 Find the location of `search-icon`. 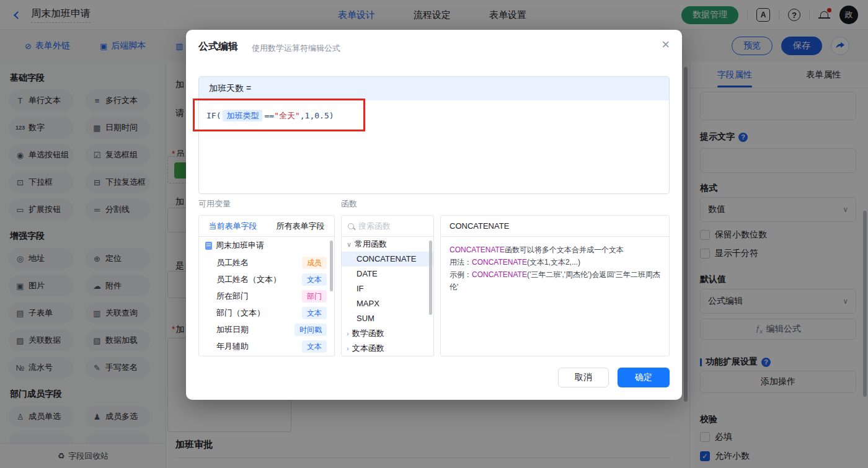

search-icon is located at coordinates (351, 226).